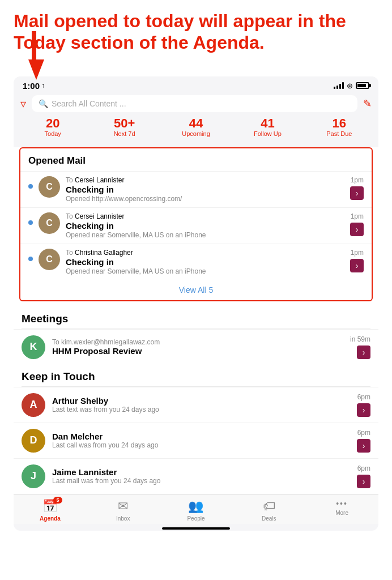  I want to click on bottom-tab-bar: 📅 5 Agenda ✉ Inbox 👥 People 🏷 Deals ••• …, so click(196, 509).